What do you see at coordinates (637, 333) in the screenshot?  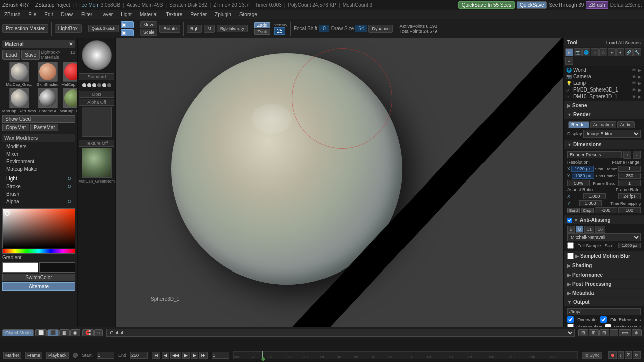 I see `pivot-btn: ⊕` at bounding box center [637, 333].